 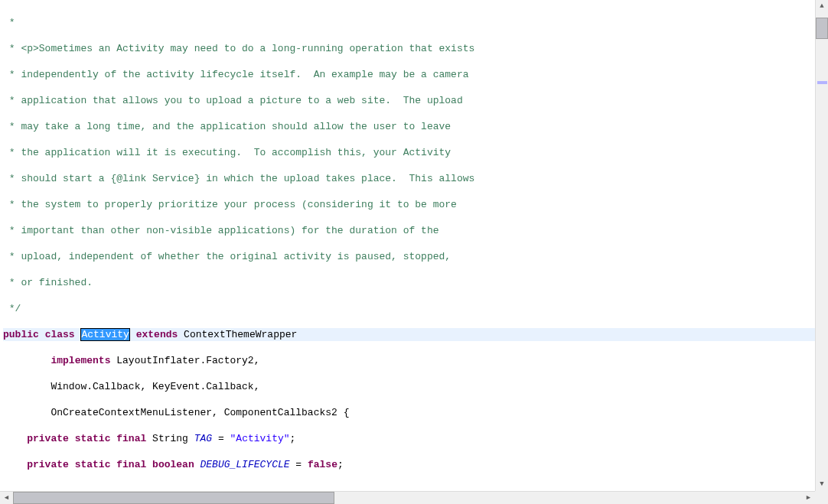 What do you see at coordinates (221, 231) in the screenshot?
I see `doc-comment-line: * important than other non-visible appli…` at bounding box center [221, 231].